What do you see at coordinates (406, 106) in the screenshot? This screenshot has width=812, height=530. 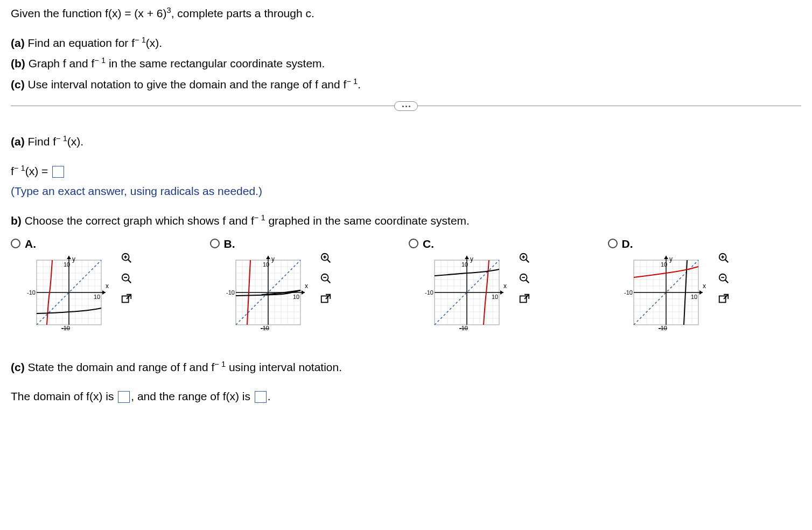 I see `collapse-toggle` at bounding box center [406, 106].